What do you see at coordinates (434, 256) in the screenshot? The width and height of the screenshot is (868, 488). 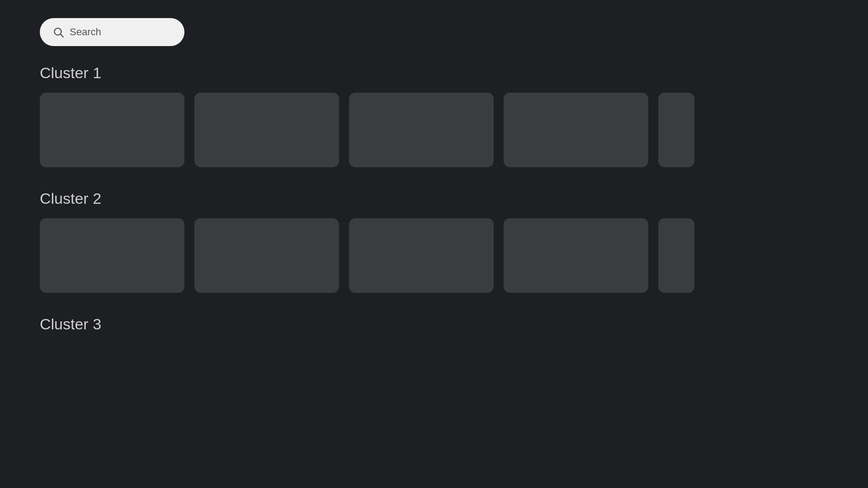 I see `cluster-2-grid` at bounding box center [434, 256].